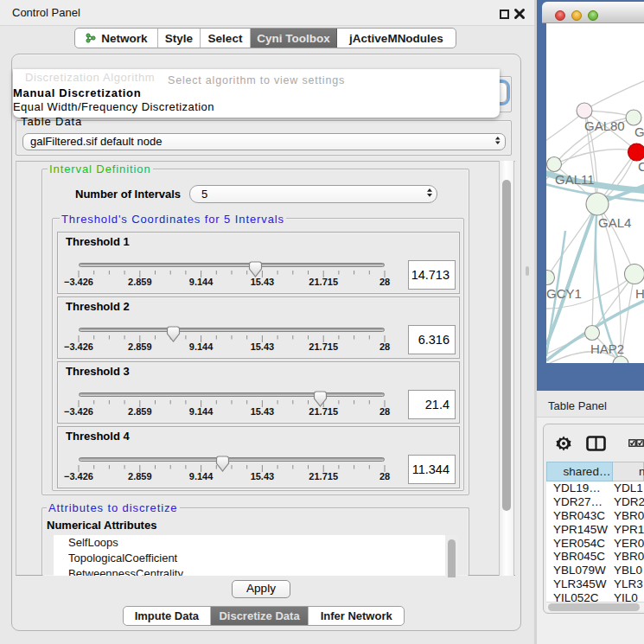 Image resolution: width=644 pixels, height=644 pixels. I want to click on svg-text: GAL3, so click(640, 131).